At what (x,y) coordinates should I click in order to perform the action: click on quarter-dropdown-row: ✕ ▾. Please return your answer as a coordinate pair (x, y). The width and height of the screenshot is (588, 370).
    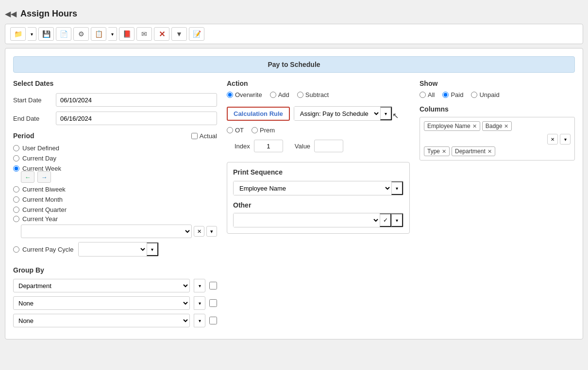
    Looking at the image, I should click on (119, 231).